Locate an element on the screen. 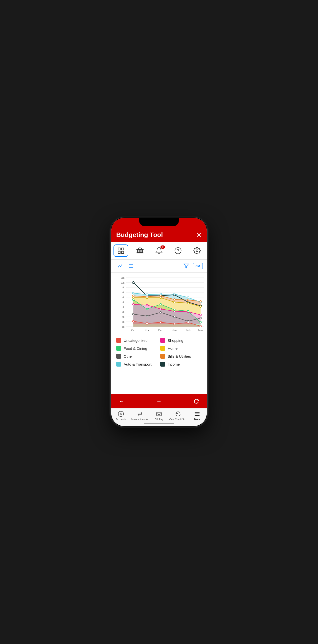  bell-icon-button: 9 is located at coordinates (159, 250).